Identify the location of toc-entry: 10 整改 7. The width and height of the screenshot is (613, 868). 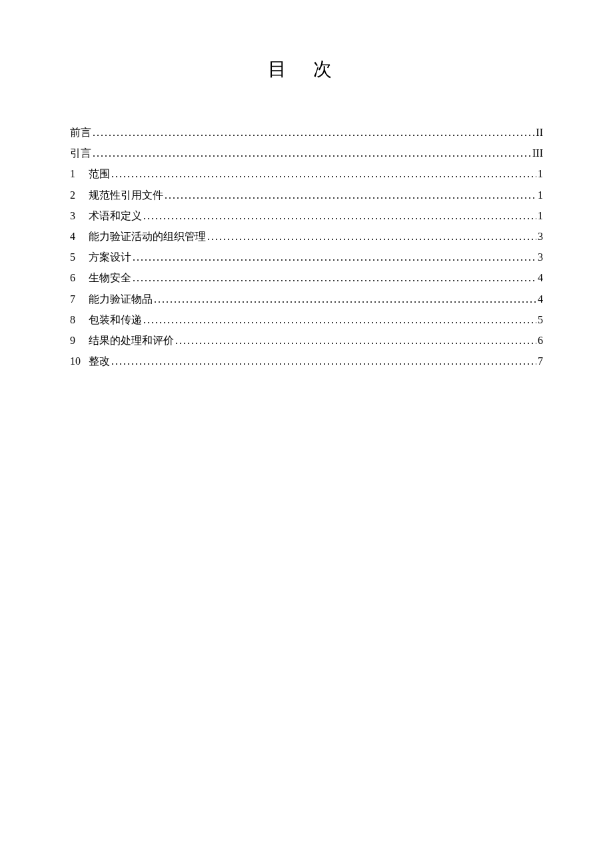
(306, 361).